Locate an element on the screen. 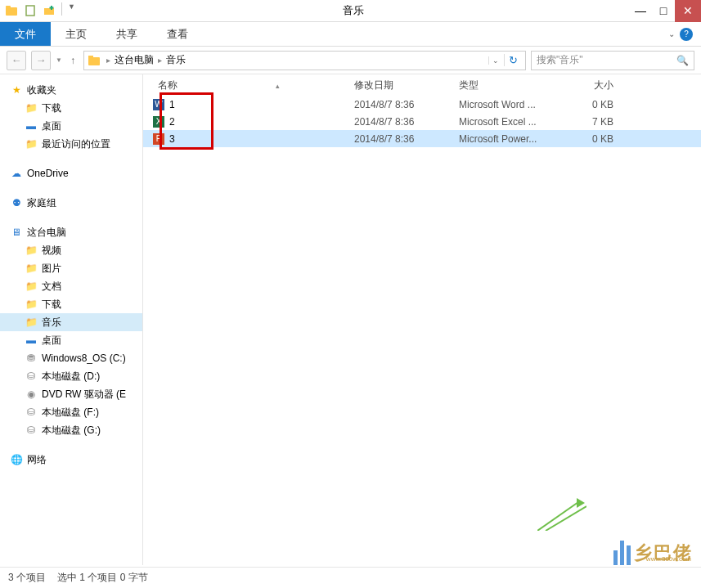  tree-disk-d: ⛁本地磁盘 (D:) is located at coordinates (71, 376).